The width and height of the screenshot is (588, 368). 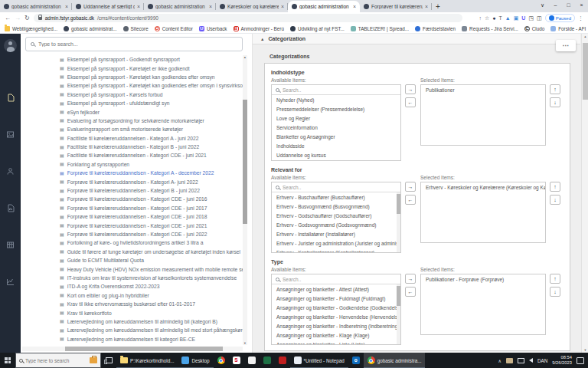 I want to click on tree-item: ▤Eksempel på synsrapport - ufuldstændigt…, so click(x=132, y=103).